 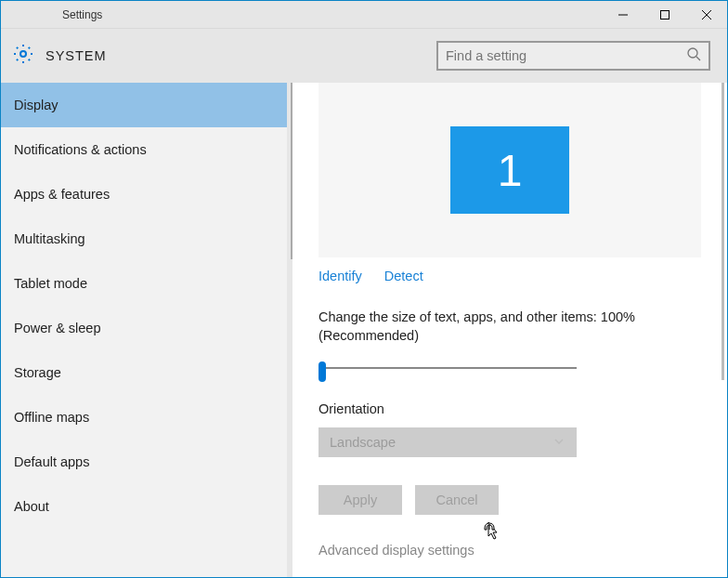 I want to click on orientation-label: Orientation, so click(x=510, y=409).